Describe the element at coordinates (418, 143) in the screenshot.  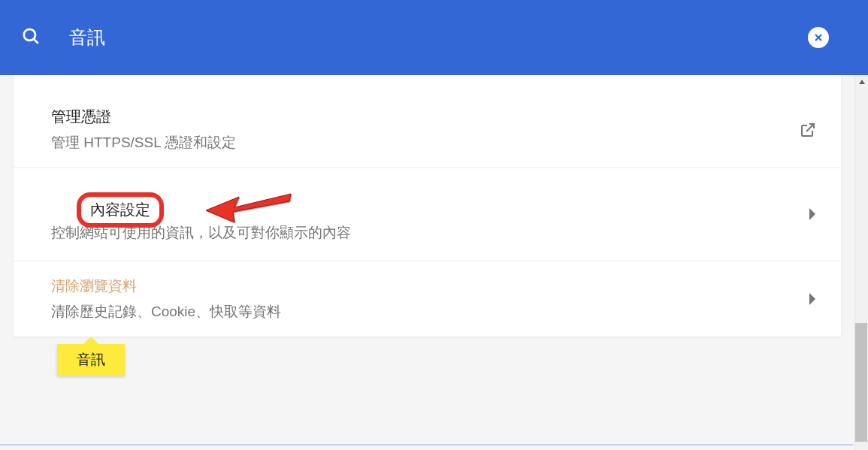
I see `row-subtitle: 管理 HTTPS/SSL 憑證和設定` at that location.